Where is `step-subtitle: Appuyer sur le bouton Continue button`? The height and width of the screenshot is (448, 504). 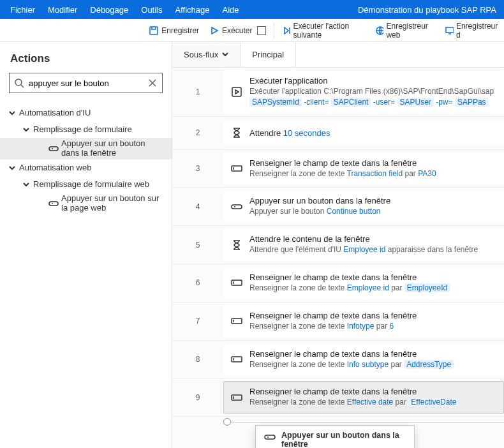
step-subtitle: Appuyer sur le bouton Continue button is located at coordinates (373, 212).